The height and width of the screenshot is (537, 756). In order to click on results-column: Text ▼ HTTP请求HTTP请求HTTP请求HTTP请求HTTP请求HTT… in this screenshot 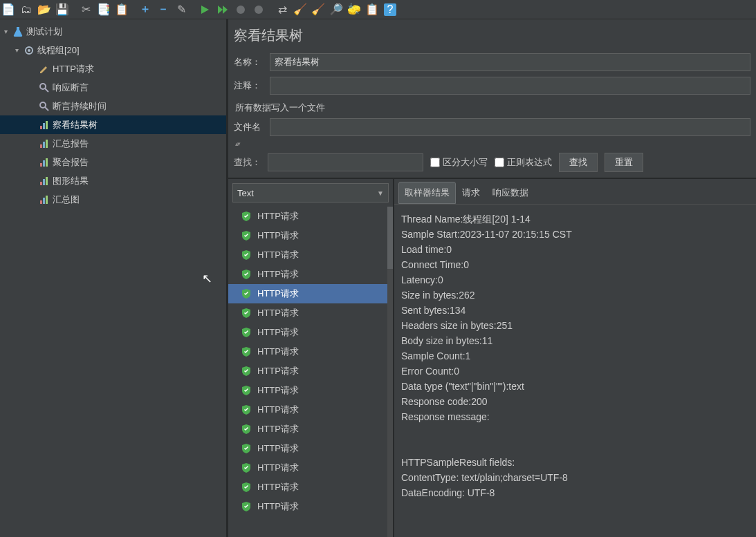, I will do `click(311, 358)`.